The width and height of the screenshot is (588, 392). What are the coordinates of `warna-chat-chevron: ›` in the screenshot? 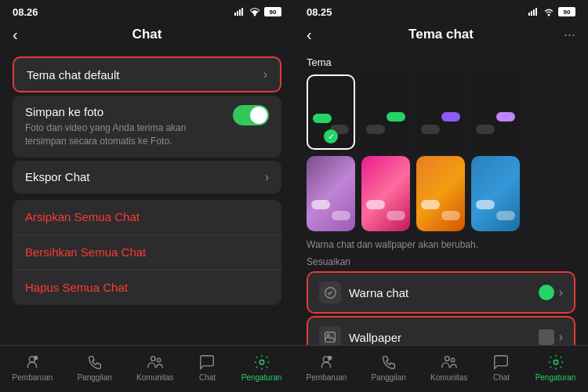 It's located at (561, 292).